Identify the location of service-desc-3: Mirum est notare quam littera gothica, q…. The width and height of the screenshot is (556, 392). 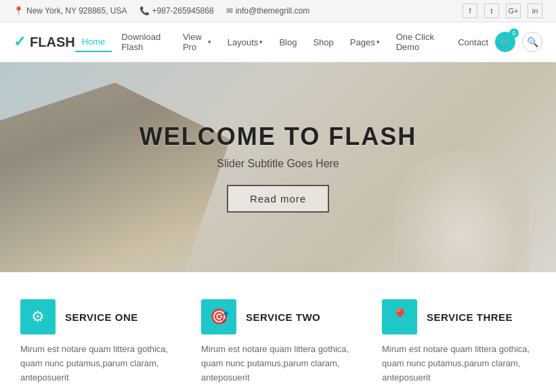
(459, 364).